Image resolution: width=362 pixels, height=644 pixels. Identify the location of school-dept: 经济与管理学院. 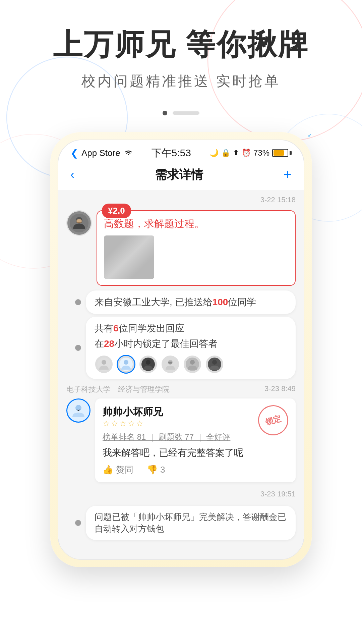
(144, 389).